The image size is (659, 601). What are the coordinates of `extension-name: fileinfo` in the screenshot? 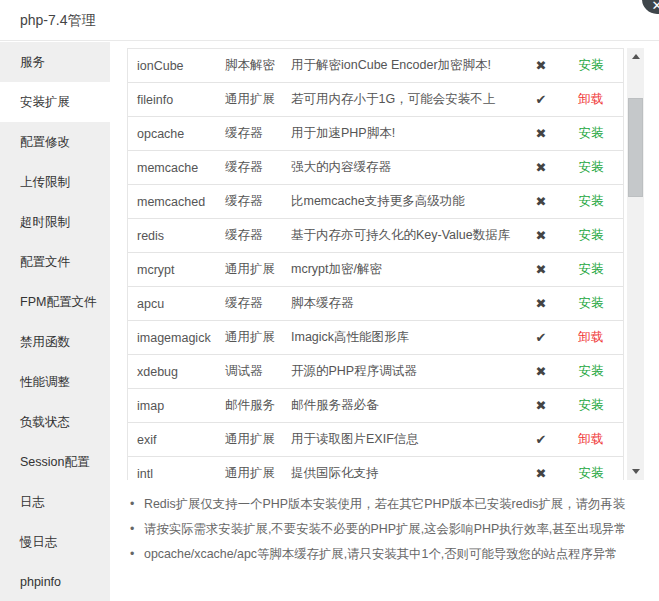 It's located at (176, 100).